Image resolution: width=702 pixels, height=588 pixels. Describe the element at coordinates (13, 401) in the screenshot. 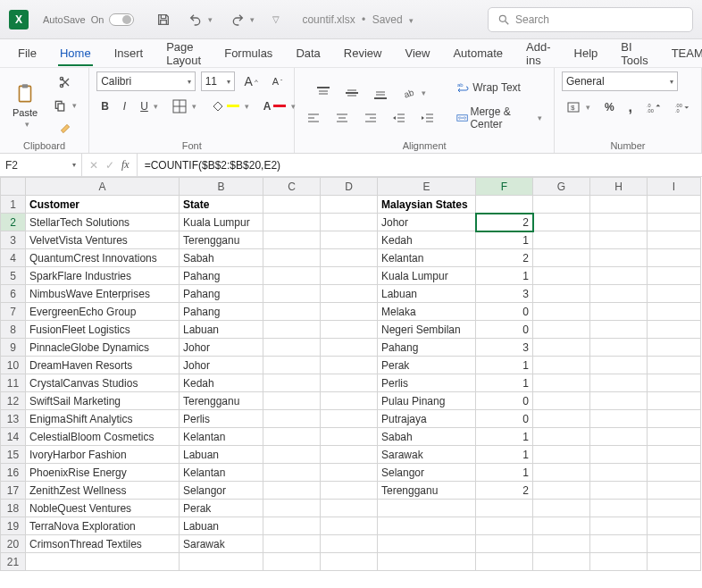

I see `row-header: 12` at that location.